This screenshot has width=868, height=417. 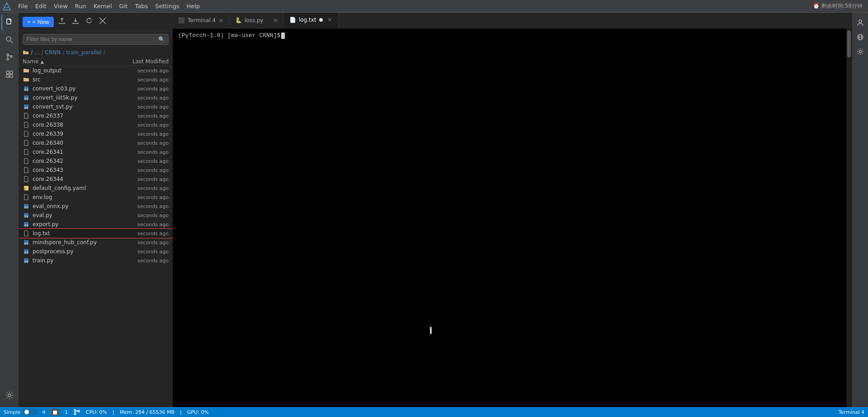 I want to click on status-indicators: 4, so click(x=44, y=412).